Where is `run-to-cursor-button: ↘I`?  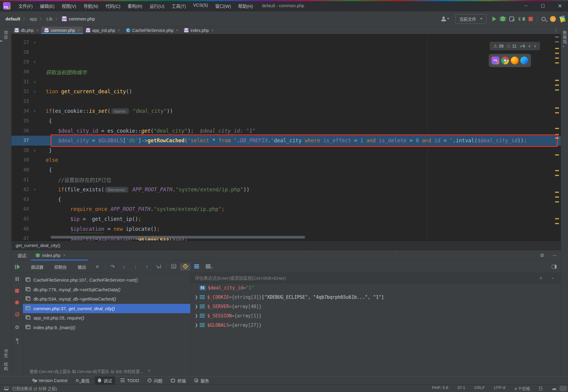 run-to-cursor-button: ↘I is located at coordinates (158, 267).